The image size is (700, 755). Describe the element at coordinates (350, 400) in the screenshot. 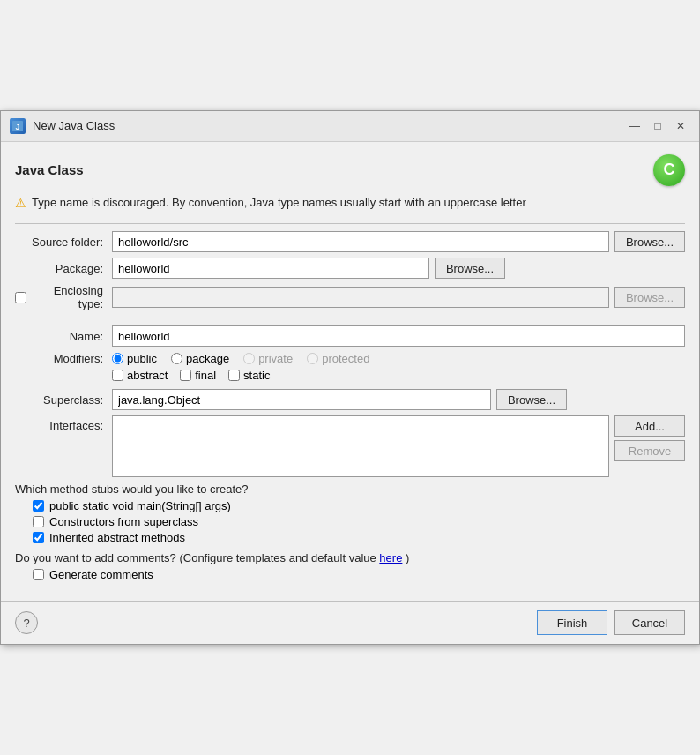

I see `superclass-row: Superclass: Browse...` at that location.